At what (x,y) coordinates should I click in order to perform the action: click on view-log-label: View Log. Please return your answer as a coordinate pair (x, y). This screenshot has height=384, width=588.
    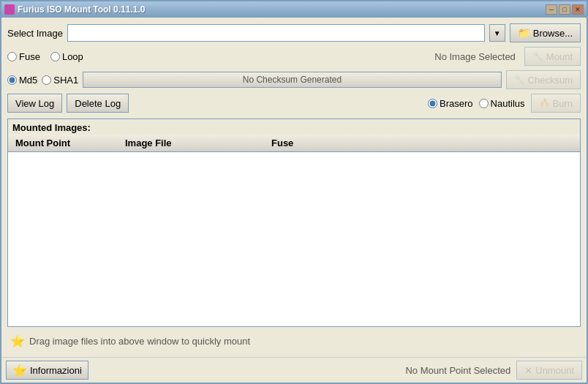
    Looking at the image, I should click on (35, 104).